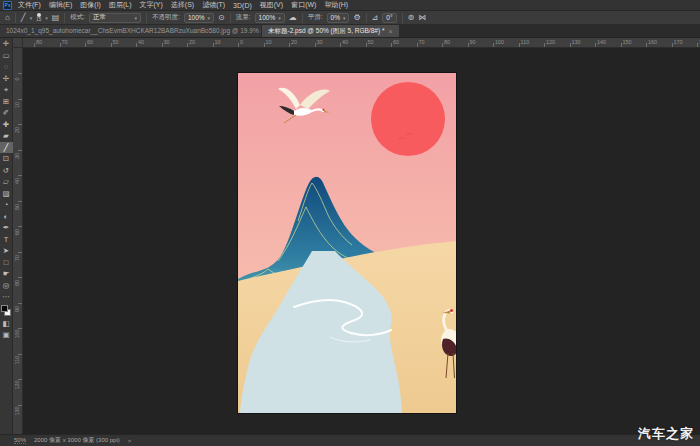 This screenshot has height=446, width=700. Describe the element at coordinates (60, 5) in the screenshot. I see `menu-item-2: 编辑(E)` at that location.